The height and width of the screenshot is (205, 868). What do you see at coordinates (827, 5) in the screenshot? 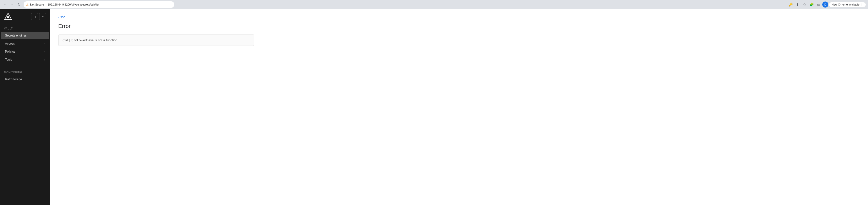
I see `browser-actions: 🔑 ⬆ ☆ 🧩 ▭ D New Chrome available ⋮` at bounding box center [827, 5].